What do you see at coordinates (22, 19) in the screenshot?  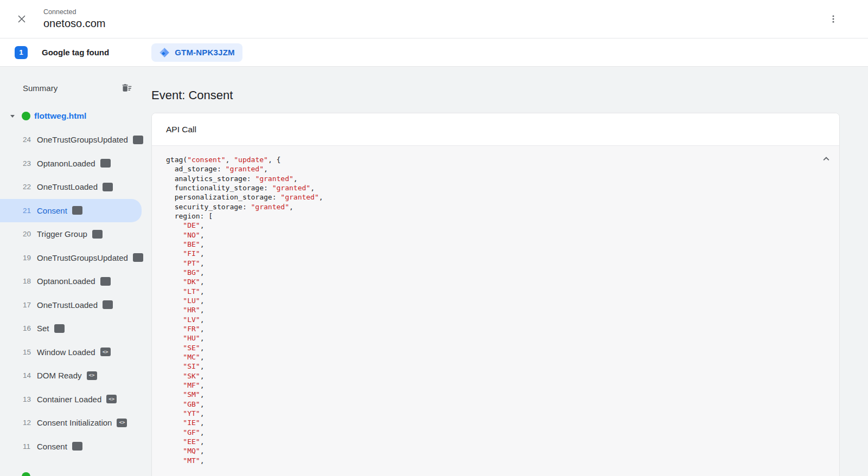 I see `close-icon` at bounding box center [22, 19].